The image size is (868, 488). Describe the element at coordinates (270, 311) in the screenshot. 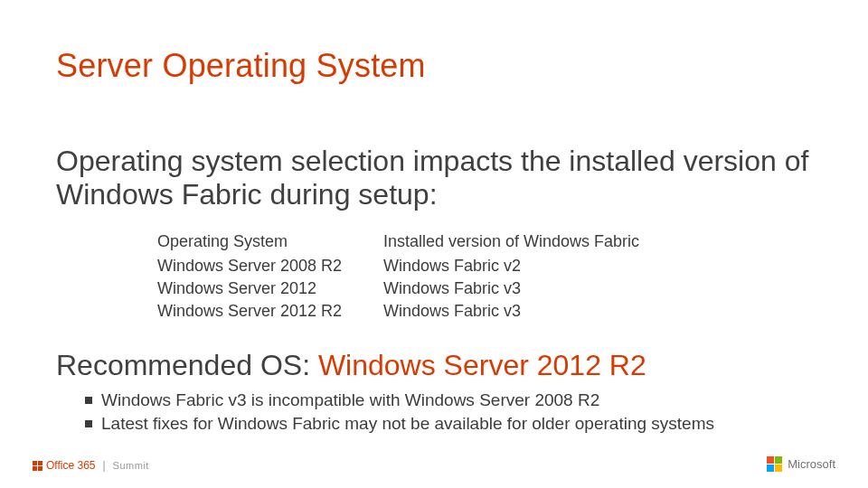

I see `cell-os: Windows Server 2012 R2` at that location.